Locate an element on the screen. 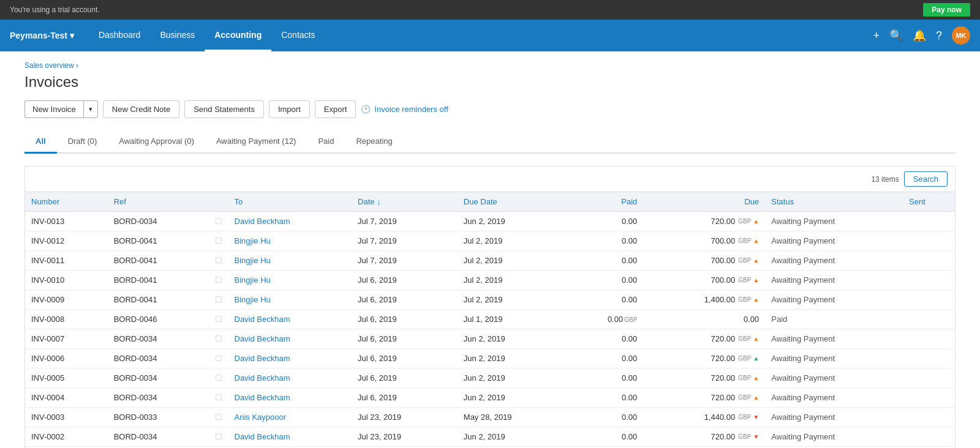 This screenshot has width=980, height=448. contact-link: Anis Kaypooor is located at coordinates (261, 417).